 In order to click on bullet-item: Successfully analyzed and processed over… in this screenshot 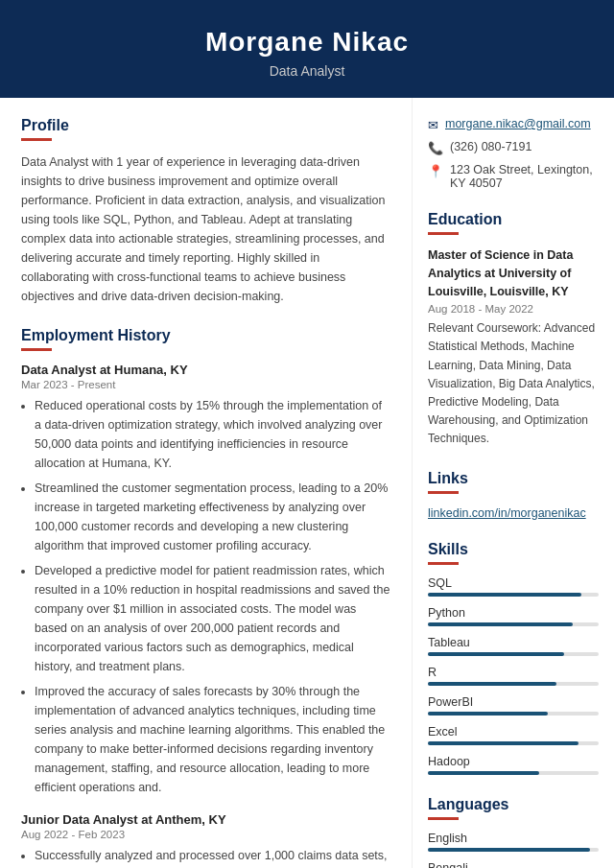, I will do `click(213, 857)`.